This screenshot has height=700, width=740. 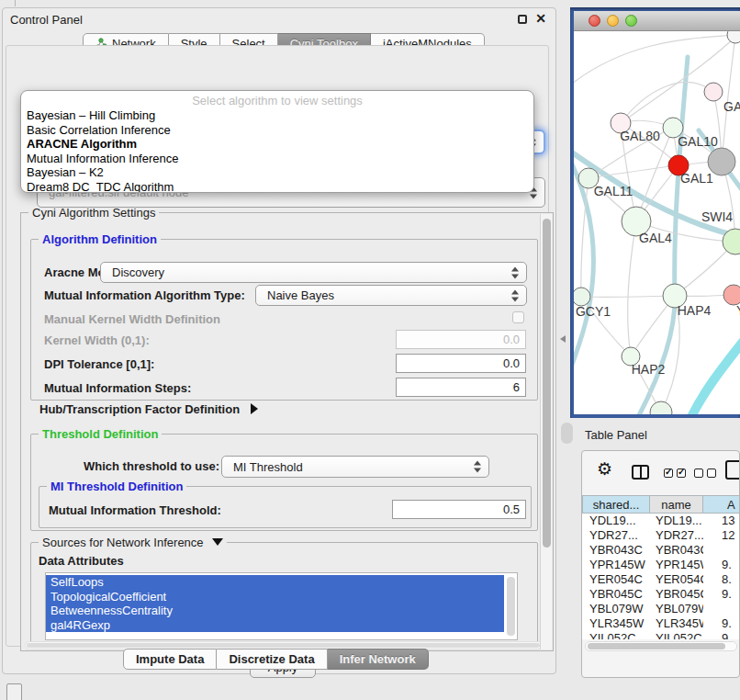 I want to click on network-node-gal, so click(x=713, y=92).